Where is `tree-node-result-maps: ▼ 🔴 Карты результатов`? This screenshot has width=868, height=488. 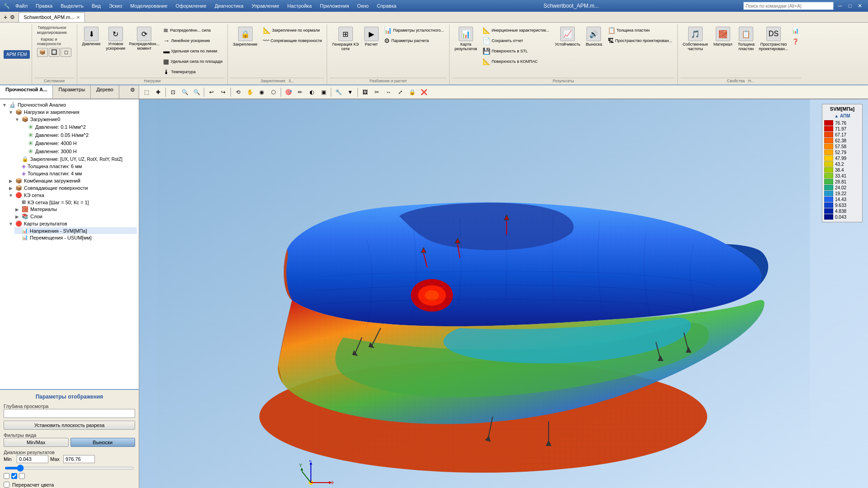 tree-node-result-maps: ▼ 🔴 Карты результатов is located at coordinates (72, 224).